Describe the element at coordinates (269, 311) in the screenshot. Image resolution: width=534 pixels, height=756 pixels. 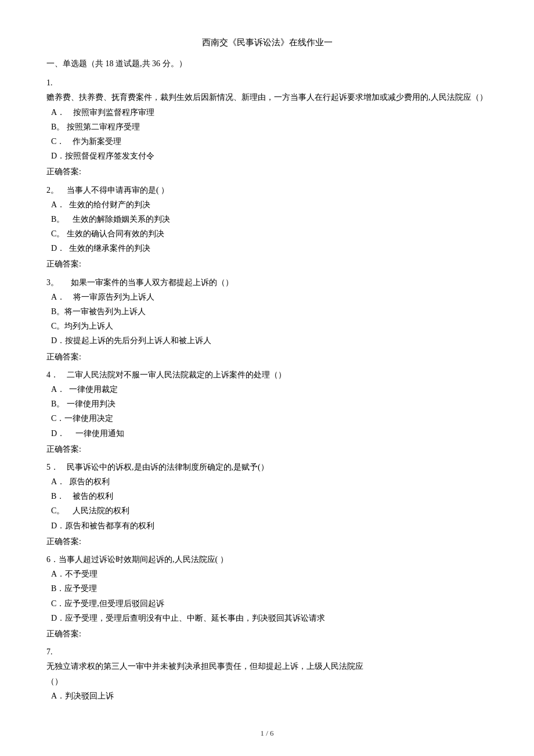
I see `q3-opt-b: B。将一审被告列为上诉人` at that location.